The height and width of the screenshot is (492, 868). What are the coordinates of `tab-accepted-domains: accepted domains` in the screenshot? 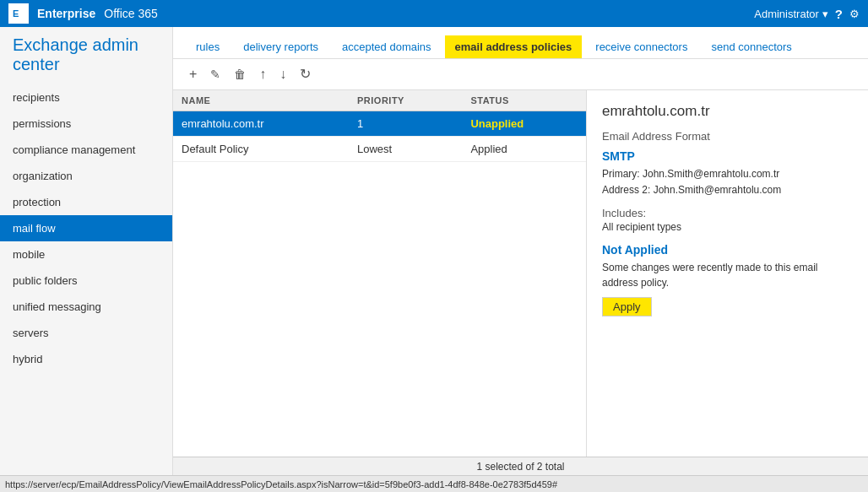 It's located at (387, 47).